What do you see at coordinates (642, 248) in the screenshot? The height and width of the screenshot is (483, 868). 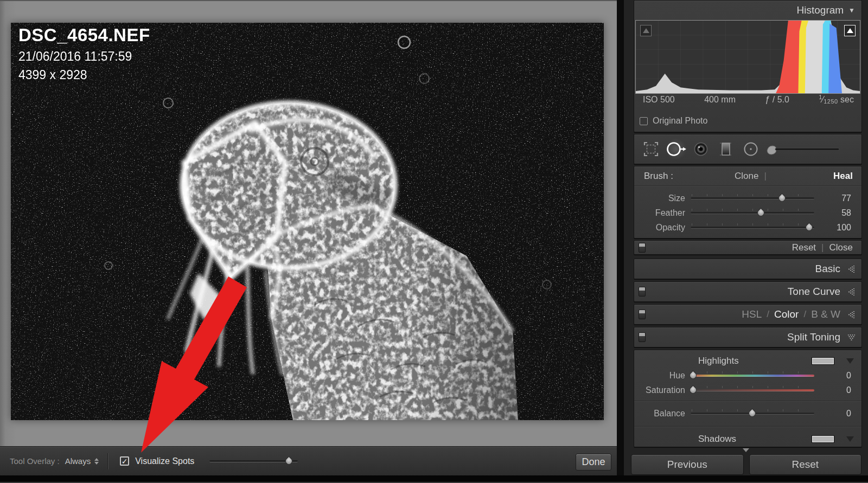 I see `tool-enable-switch` at bounding box center [642, 248].